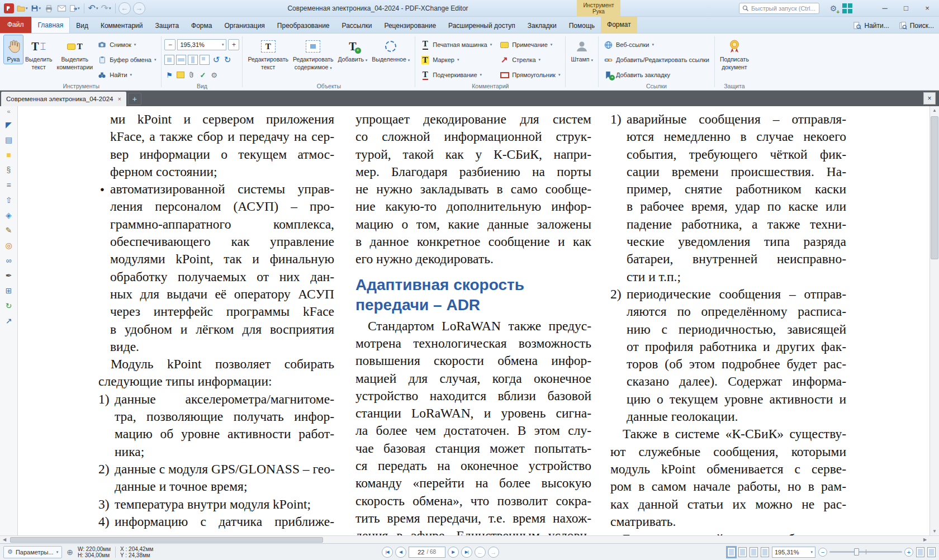  Describe the element at coordinates (920, 552) in the screenshot. I see `fit-width-status-icon` at that location.